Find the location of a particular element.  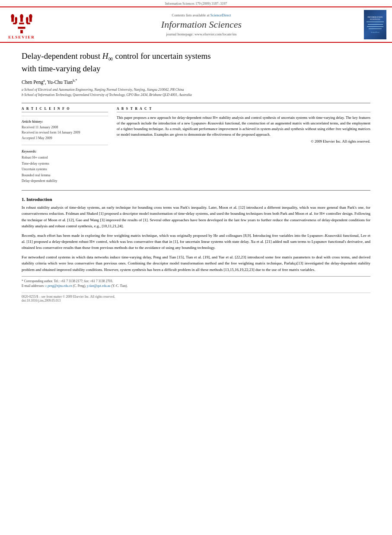

title-h: H is located at coordinates (105, 56).